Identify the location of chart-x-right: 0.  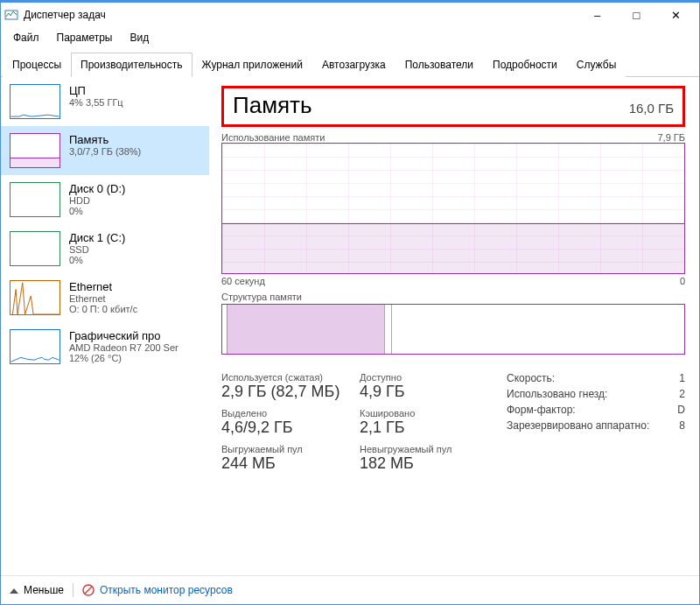
(682, 281).